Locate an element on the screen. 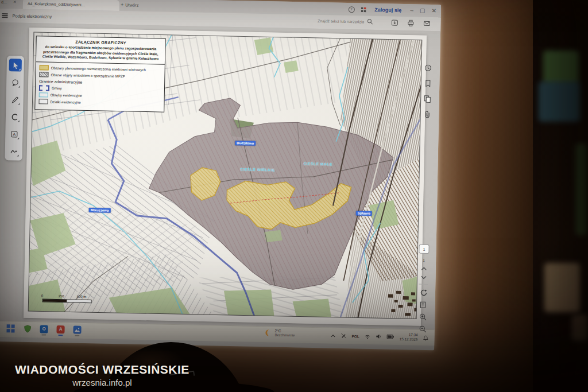 The width and height of the screenshot is (588, 392). rotate-icon is located at coordinates (423, 293).